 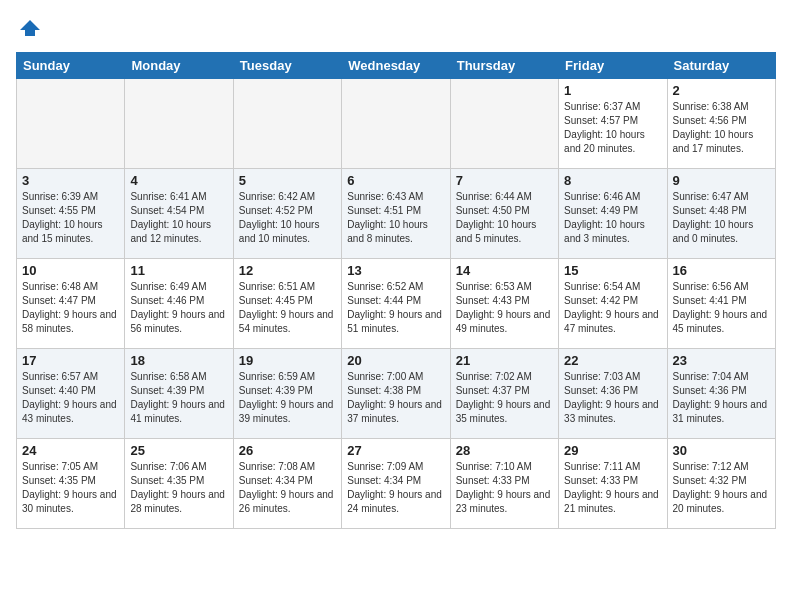 I want to click on calendar-cell: 1Sunrise: 6:37 AM Sunset: 4:57 PM Daylig…, so click(x=613, y=124).